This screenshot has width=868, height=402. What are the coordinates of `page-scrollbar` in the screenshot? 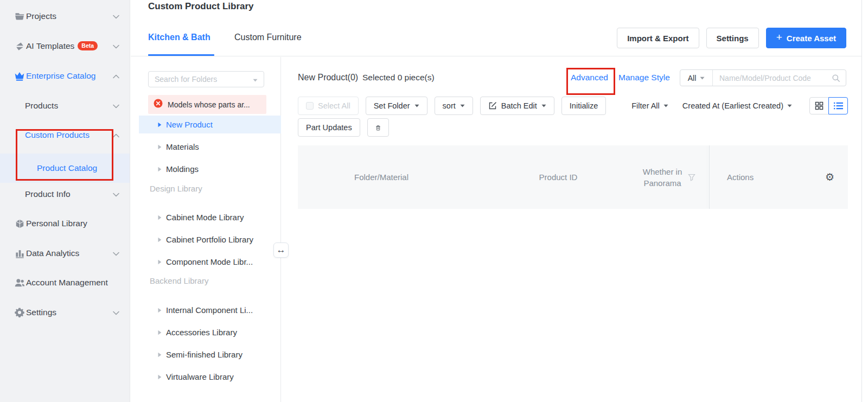 It's located at (865, 201).